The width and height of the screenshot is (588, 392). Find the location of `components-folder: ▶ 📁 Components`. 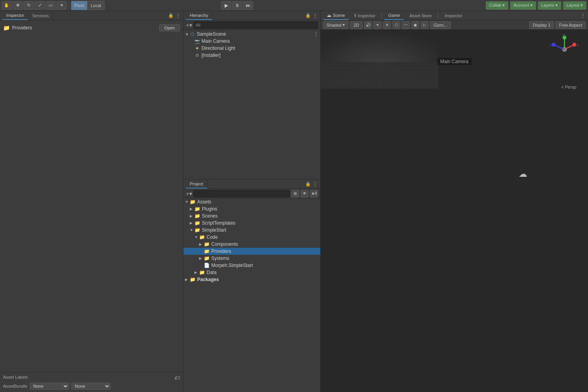

components-folder: ▶ 📁 Components is located at coordinates (252, 244).